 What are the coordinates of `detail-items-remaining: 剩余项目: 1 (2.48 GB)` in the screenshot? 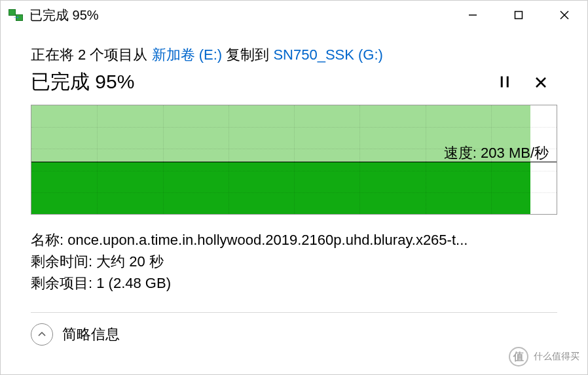 It's located at (294, 283).